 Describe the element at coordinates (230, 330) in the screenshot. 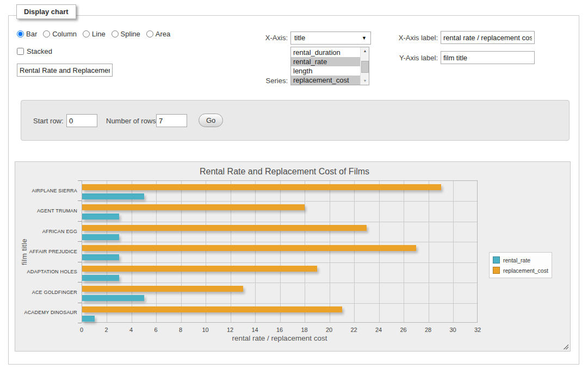

I see `x-tick-label: 12` at that location.